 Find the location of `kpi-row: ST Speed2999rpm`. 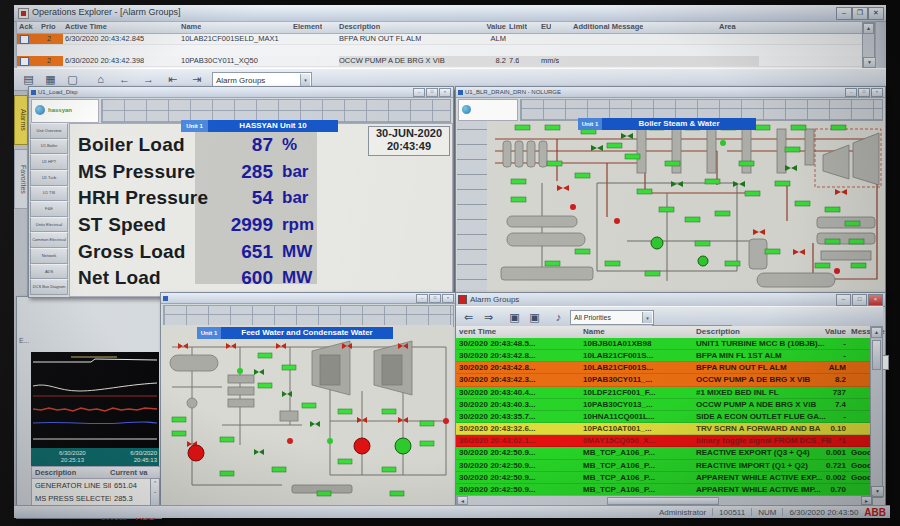

kpi-row: ST Speed2999rpm is located at coordinates (261, 226).